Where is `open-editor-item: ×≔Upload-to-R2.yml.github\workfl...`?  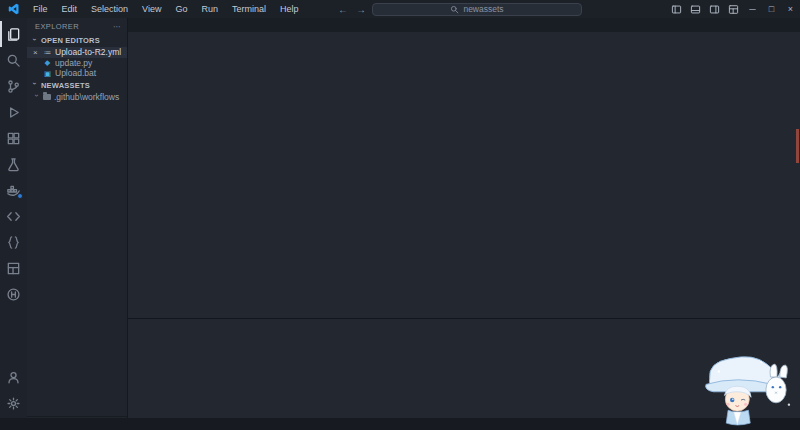
open-editor-item: ×≔Upload-to-R2.yml.github\workfl... is located at coordinates (77, 52).